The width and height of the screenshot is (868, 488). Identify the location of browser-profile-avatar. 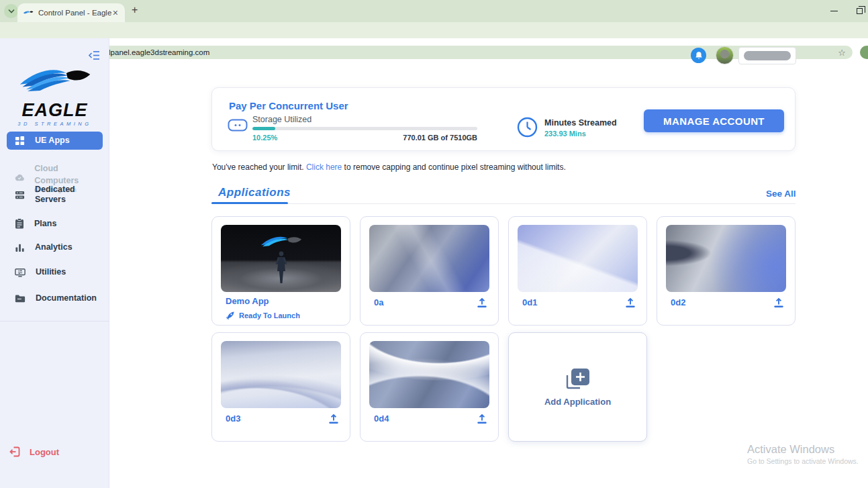
(864, 52).